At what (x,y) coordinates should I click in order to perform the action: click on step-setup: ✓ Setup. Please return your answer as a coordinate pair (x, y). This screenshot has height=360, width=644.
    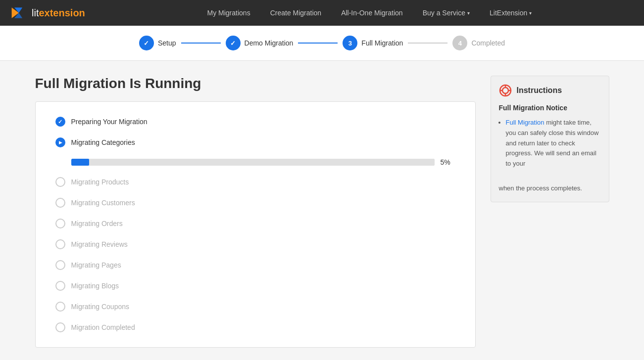
    Looking at the image, I should click on (157, 43).